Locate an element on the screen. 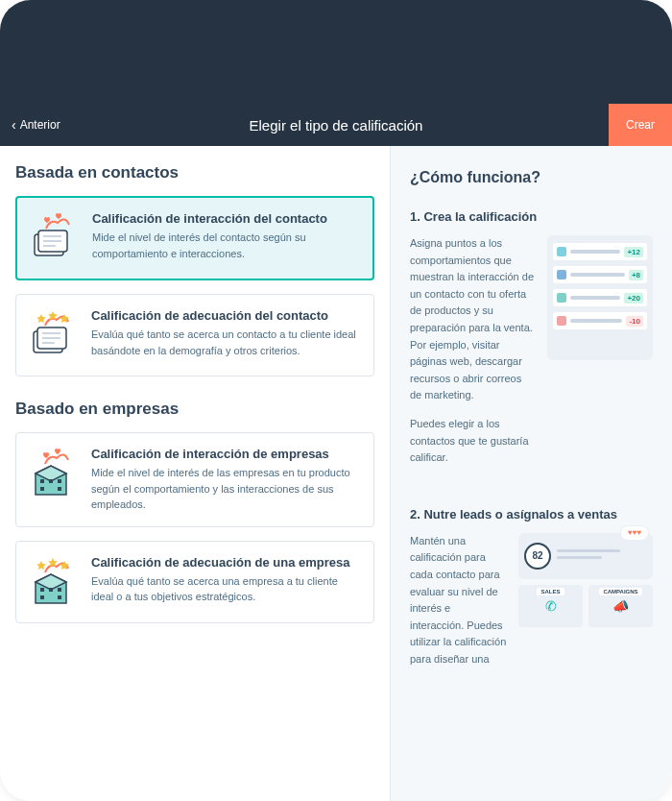 The width and height of the screenshot is (672, 801). card-title: Calificación de adecuación del contacto is located at coordinates (226, 315).